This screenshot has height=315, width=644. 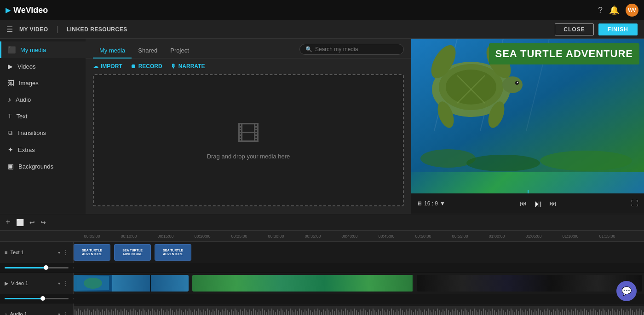 What do you see at coordinates (30, 10) in the screenshot?
I see `app-name: WeVideo` at bounding box center [30, 10].